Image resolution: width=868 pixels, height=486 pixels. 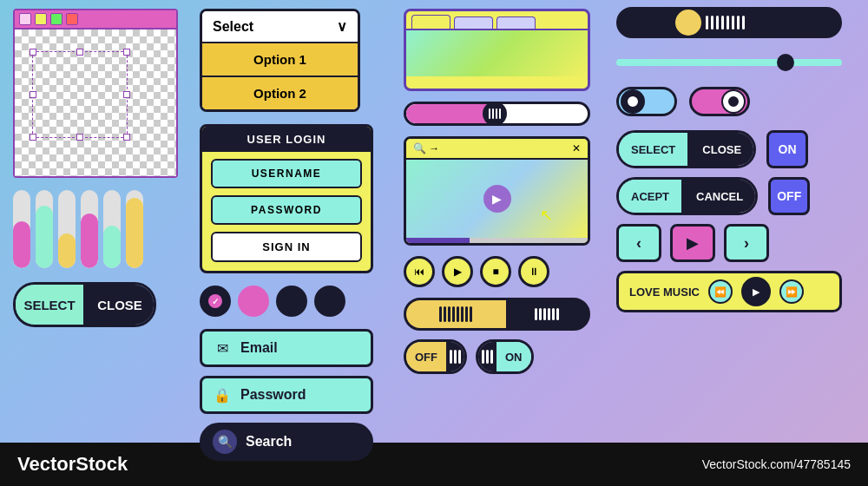 I want to click on search-field-row: 🔍 Search, so click(x=286, y=442).